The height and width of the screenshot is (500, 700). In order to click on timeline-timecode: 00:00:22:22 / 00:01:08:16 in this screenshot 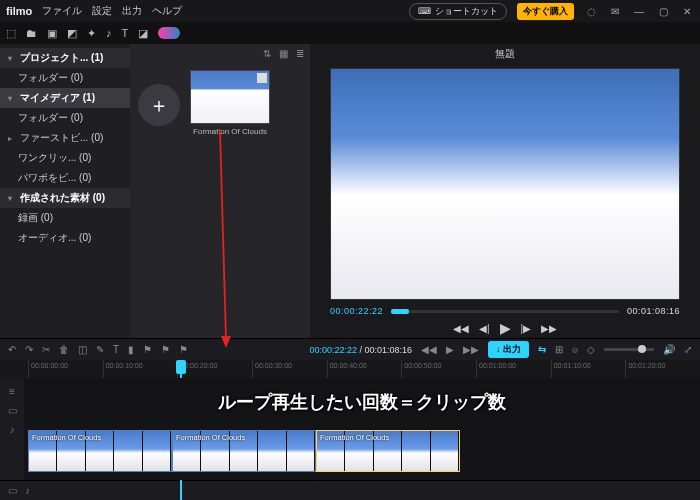, I will do `click(360, 350)`.